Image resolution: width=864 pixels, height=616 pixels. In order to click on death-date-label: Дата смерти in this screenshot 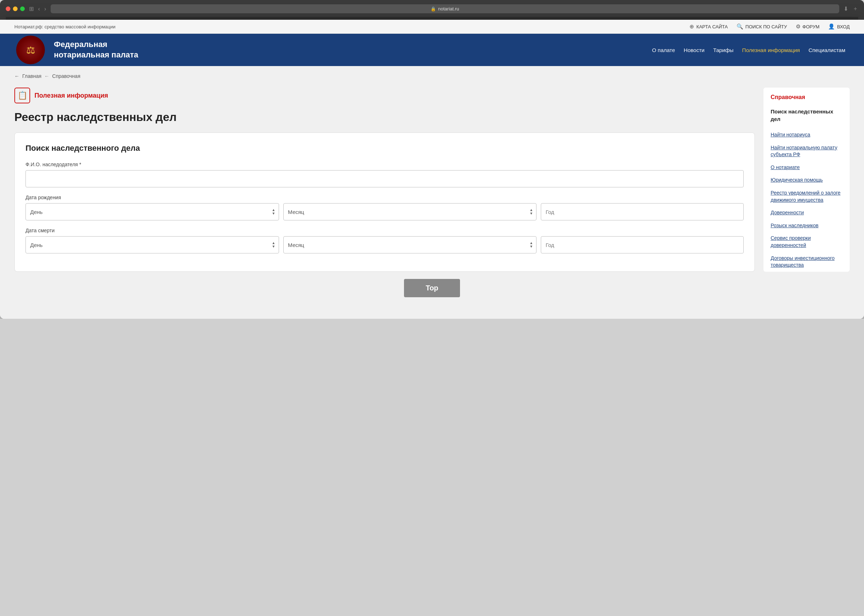, I will do `click(385, 231)`.